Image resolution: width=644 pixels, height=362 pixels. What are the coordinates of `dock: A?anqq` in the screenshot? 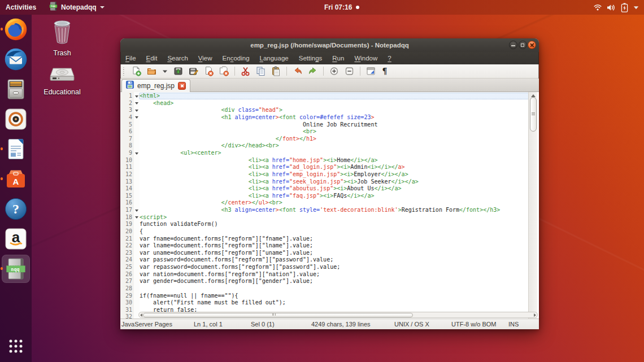 It's located at (16, 189).